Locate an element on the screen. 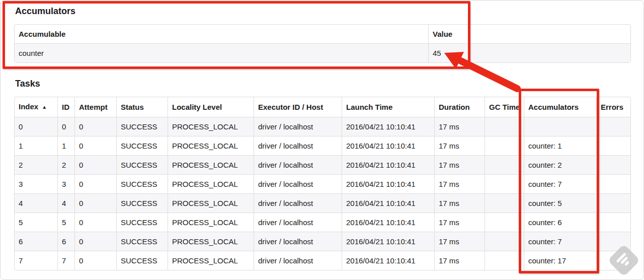 Image resolution: width=644 pixels, height=280 pixels. launch-time-column-header: Launch Time is located at coordinates (388, 107).